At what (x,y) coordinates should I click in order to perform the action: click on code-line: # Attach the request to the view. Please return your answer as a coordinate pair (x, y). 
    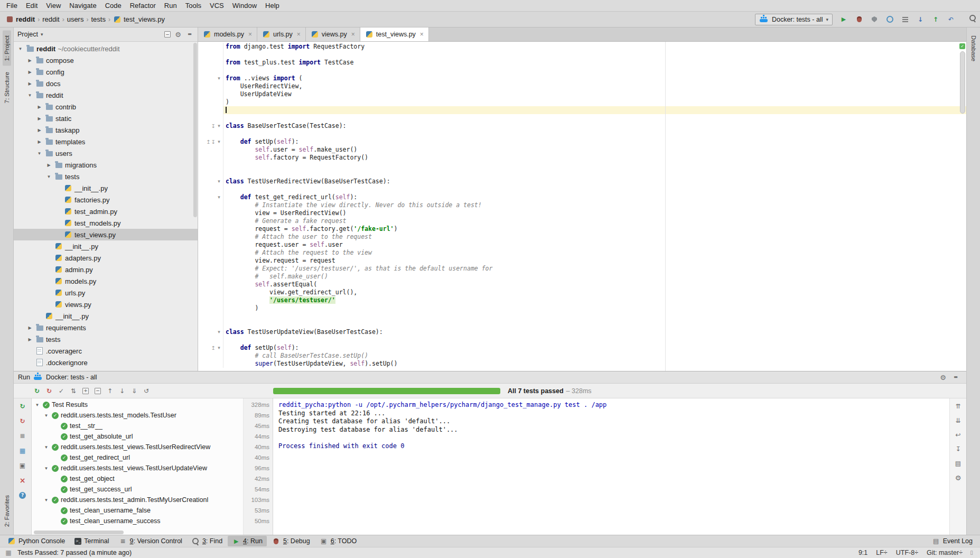
    Looking at the image, I should click on (582, 253).